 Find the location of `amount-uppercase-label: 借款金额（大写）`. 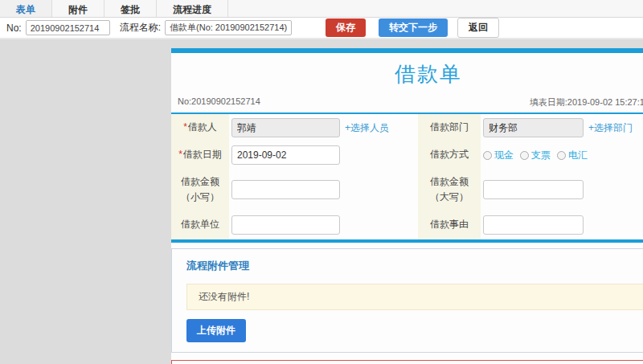

amount-uppercase-label: 借款金额（大写） is located at coordinates (449, 190).